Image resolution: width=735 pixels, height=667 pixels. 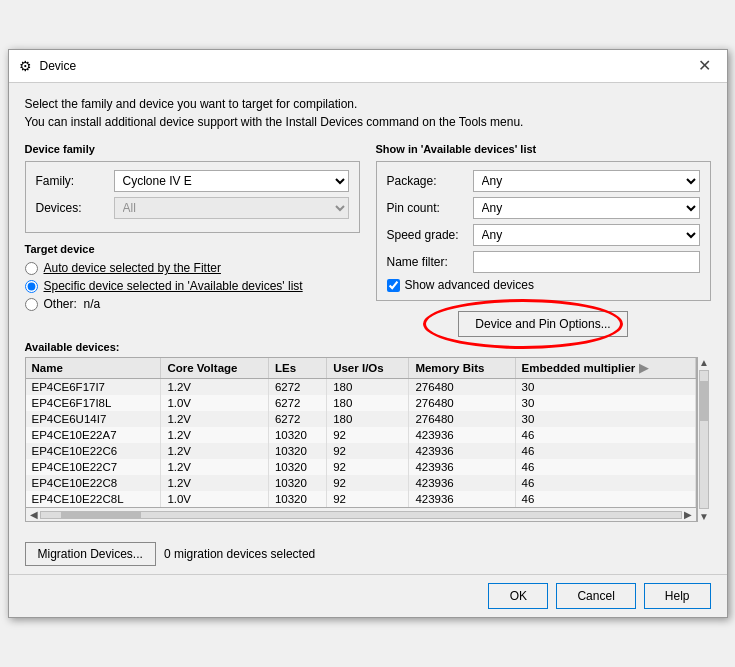 I want to click on family-label: Family:, so click(x=72, y=181).